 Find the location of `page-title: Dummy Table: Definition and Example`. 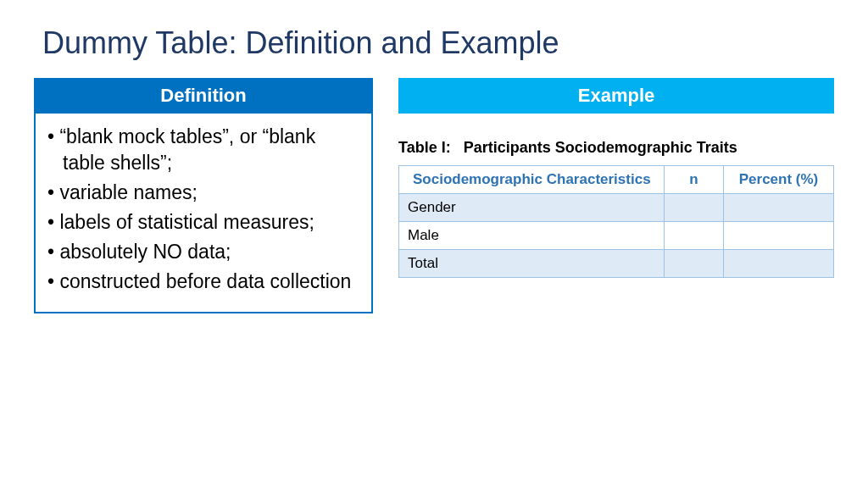

page-title: Dummy Table: Definition and Example is located at coordinates (438, 43).